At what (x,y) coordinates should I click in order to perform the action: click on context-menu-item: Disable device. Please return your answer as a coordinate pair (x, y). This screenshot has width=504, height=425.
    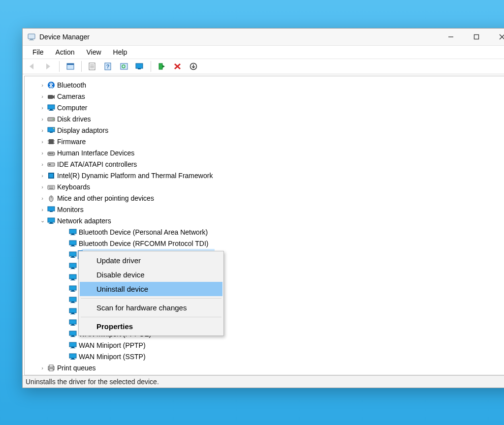
    Looking at the image, I should click on (151, 274).